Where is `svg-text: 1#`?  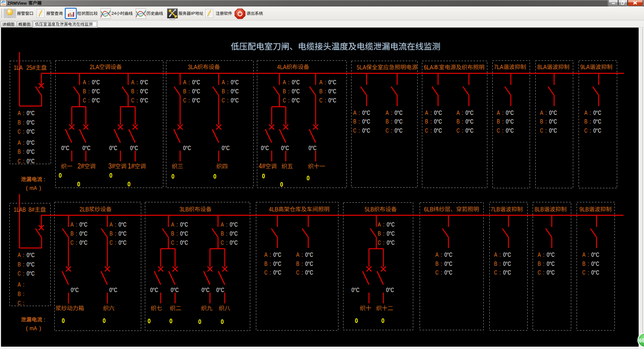 svg-text: 1# is located at coordinates (131, 166).